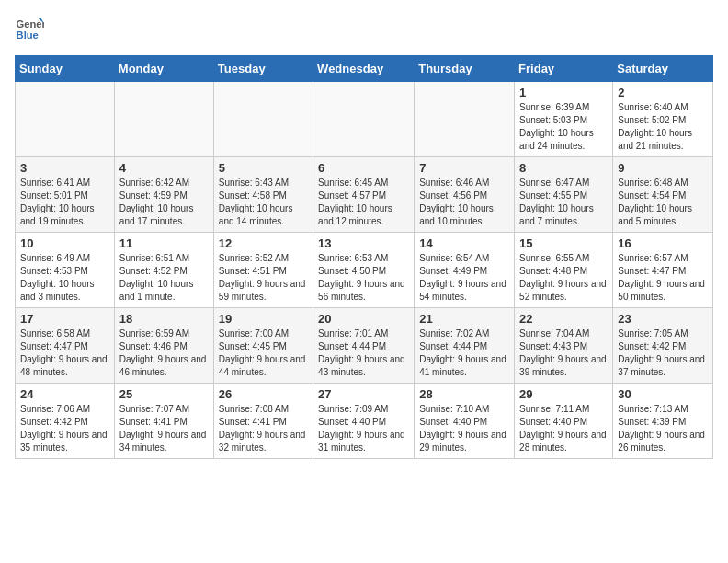 The image size is (728, 563). What do you see at coordinates (364, 167) in the screenshot?
I see `day-number: 6` at bounding box center [364, 167].